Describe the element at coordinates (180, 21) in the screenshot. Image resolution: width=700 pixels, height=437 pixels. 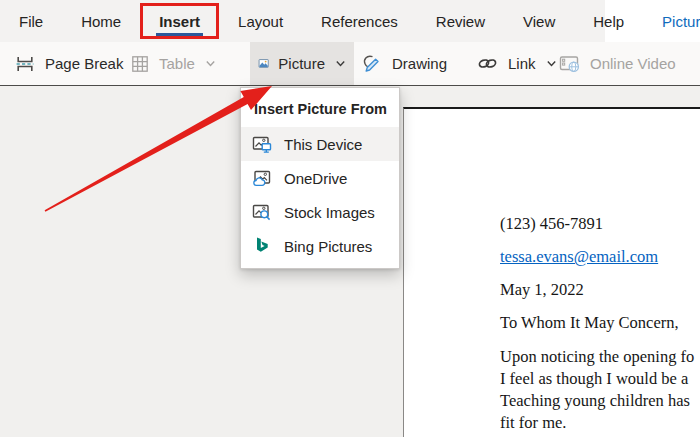
I see `red-highlight-box-annotation` at that location.